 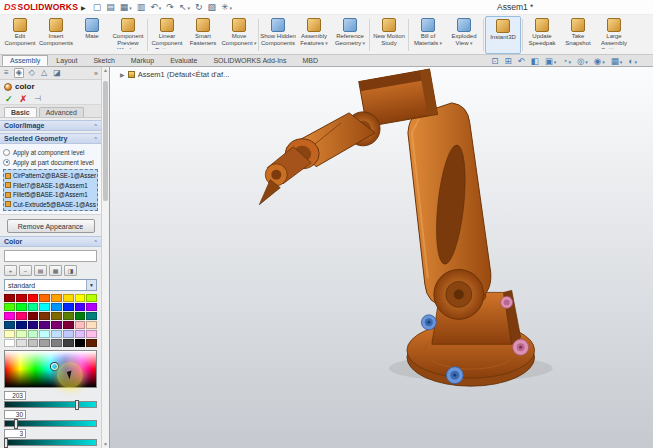 What do you see at coordinates (50, 285) in the screenshot?
I see `swatch-set-dropdown: standard ▼` at bounding box center [50, 285].